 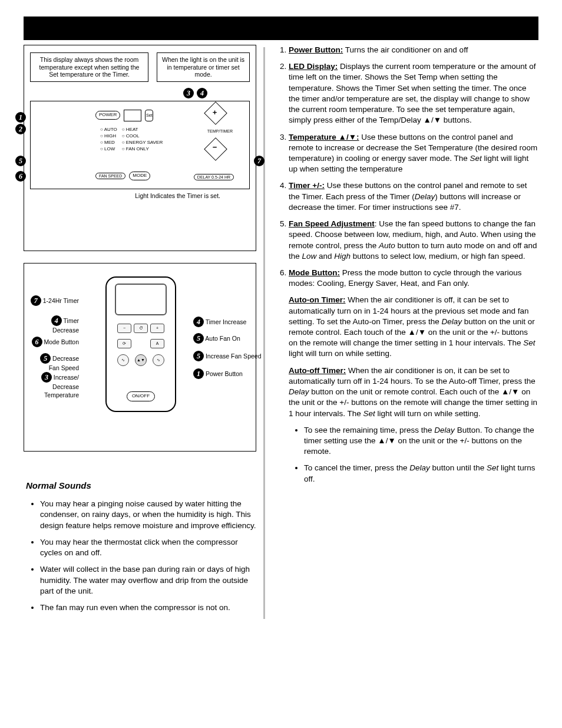 What do you see at coordinates (414, 153) in the screenshot?
I see `desc-item-3: Temperature ▲/▼: Use these buttons on th…` at bounding box center [414, 153].